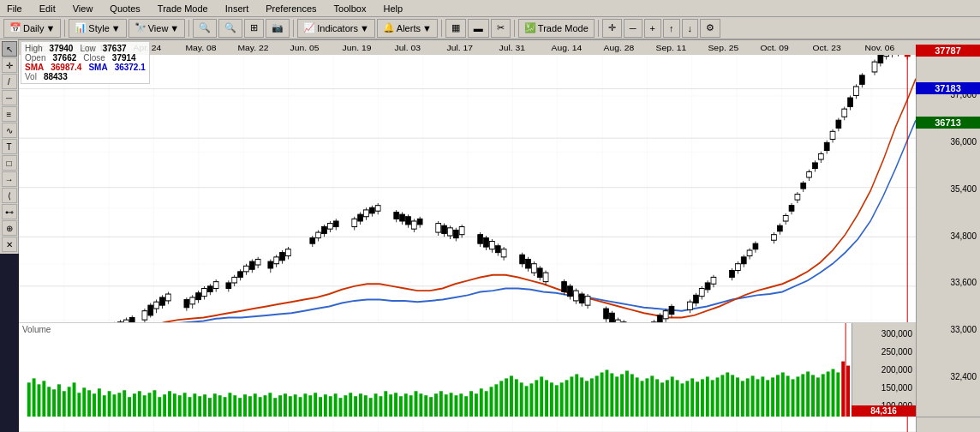 Image resolution: width=980 pixels, height=432 pixels. I want to click on volume-axis: 300,000 250,000 200,000 150,000 100,000, so click(884, 370).